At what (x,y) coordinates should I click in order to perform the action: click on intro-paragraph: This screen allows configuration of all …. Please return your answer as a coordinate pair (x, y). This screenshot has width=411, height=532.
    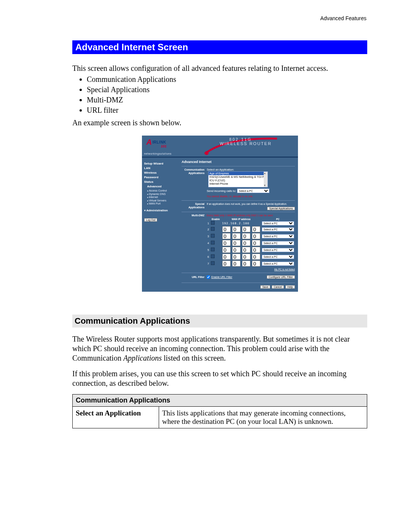
    Looking at the image, I should click on (220, 69).